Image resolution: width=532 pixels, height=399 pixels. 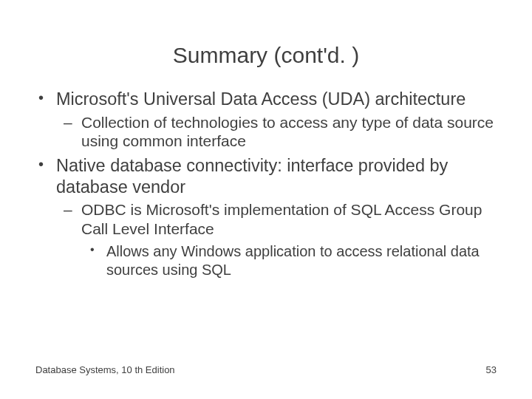 I want to click on slide-footer: Database Systems, 10 th Edition 53, so click(x=266, y=369).